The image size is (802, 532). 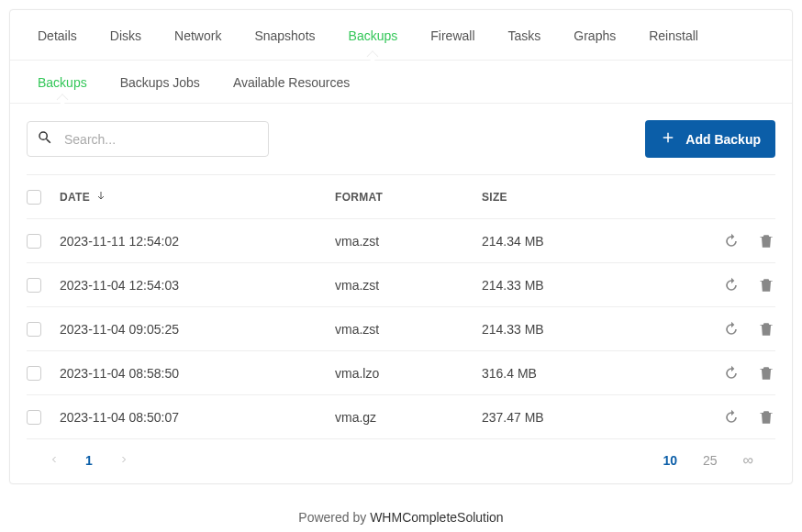 What do you see at coordinates (75, 197) in the screenshot?
I see `col-header-date-label: Date` at bounding box center [75, 197].